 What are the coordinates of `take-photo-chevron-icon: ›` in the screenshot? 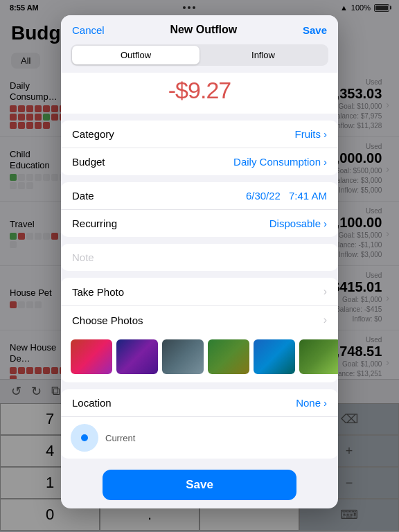 It's located at (326, 292).